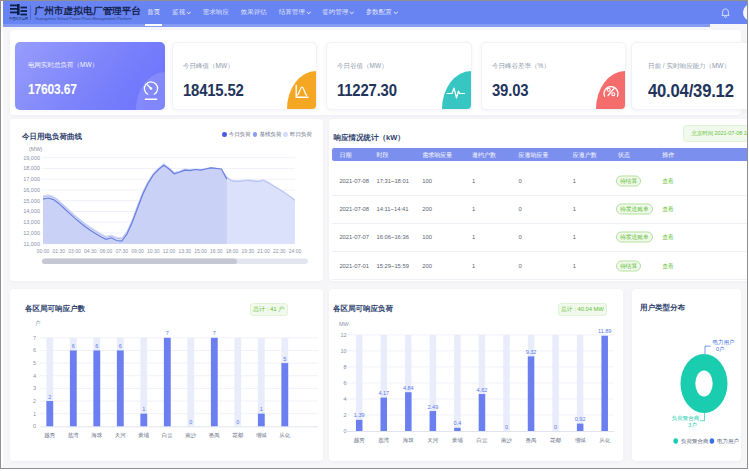 The height and width of the screenshot is (471, 749). Describe the element at coordinates (302, 92) in the screenshot. I see `bell-curve-chart-icon` at that location.